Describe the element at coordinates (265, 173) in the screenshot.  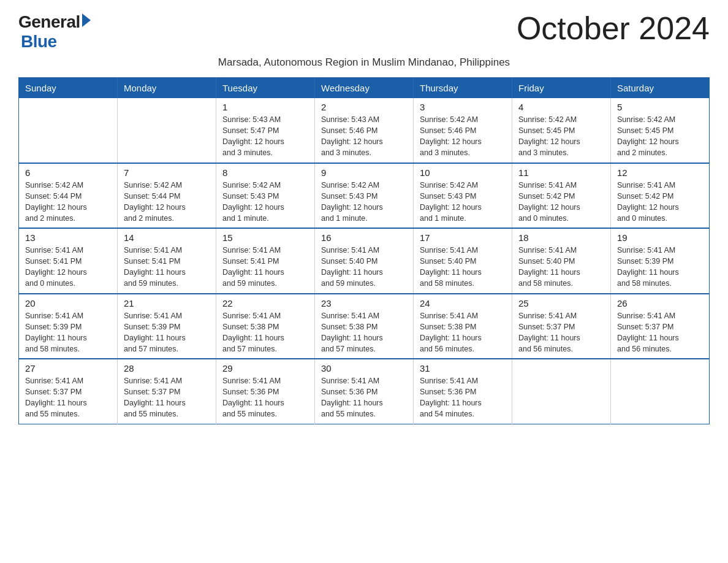
I see `day-number: 8` at that location.